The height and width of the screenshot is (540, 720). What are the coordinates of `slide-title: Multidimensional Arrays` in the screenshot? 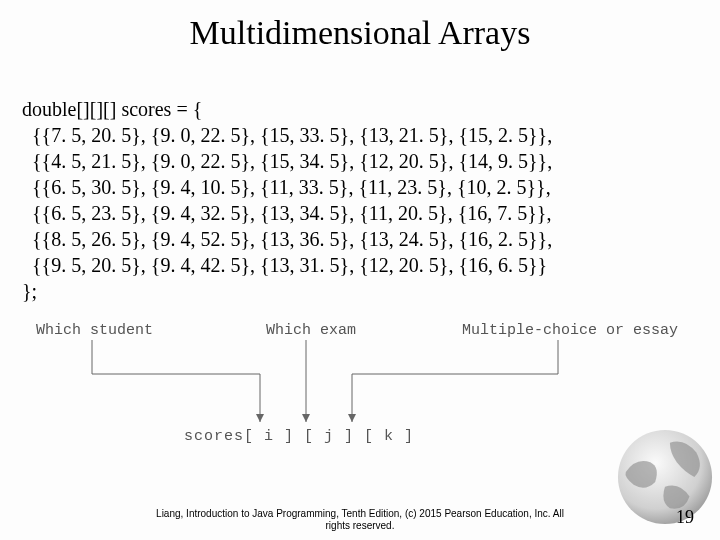 It's located at (360, 26).